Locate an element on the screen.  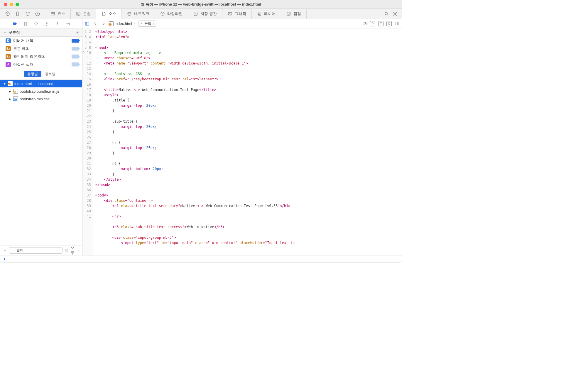
file-name: index.html — localhost is located at coordinates (33, 84).